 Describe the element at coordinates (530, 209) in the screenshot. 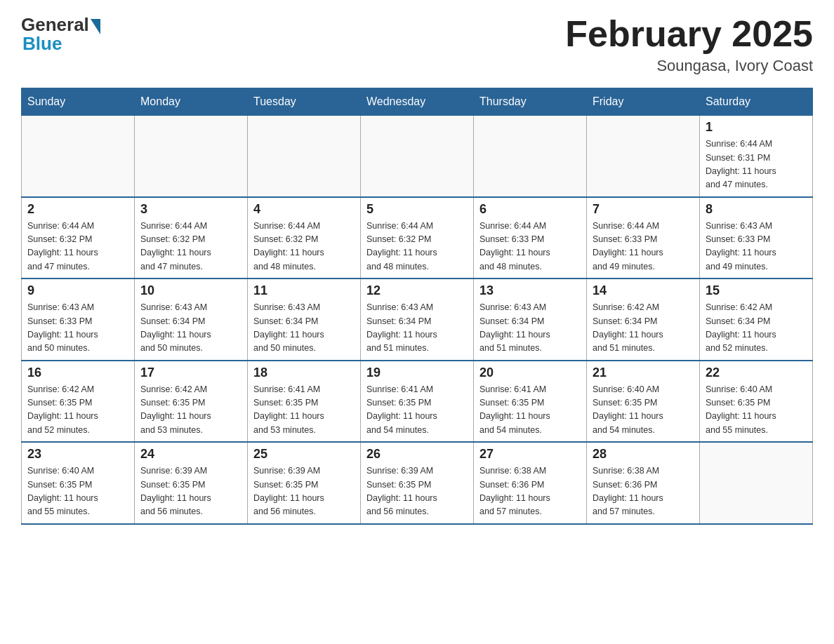

I see `day-number: 6` at that location.